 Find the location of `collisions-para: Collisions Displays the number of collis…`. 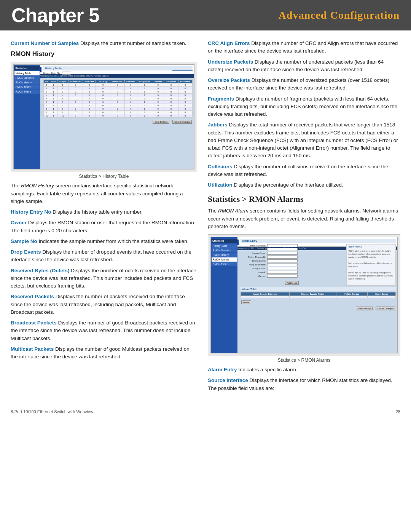

collisions-para: Collisions Displays the number of collis… is located at coordinates (304, 171).